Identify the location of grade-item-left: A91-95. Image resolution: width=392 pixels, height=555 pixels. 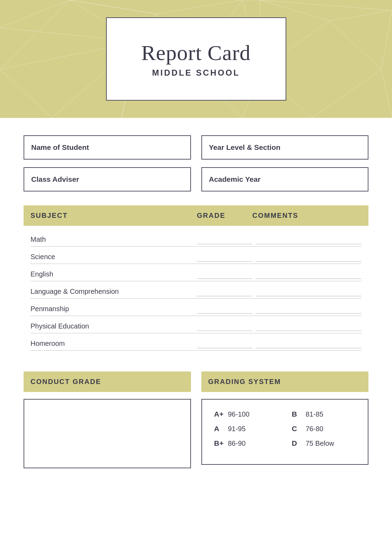
(246, 429).